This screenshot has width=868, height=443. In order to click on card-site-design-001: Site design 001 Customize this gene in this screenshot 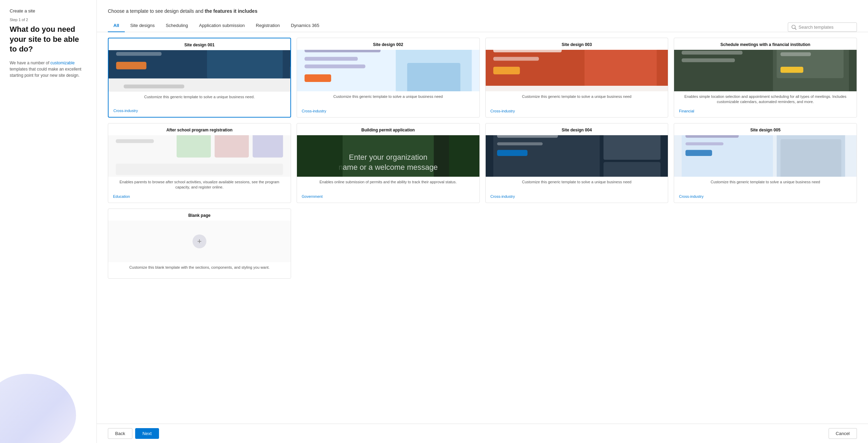, I will do `click(199, 77)`.